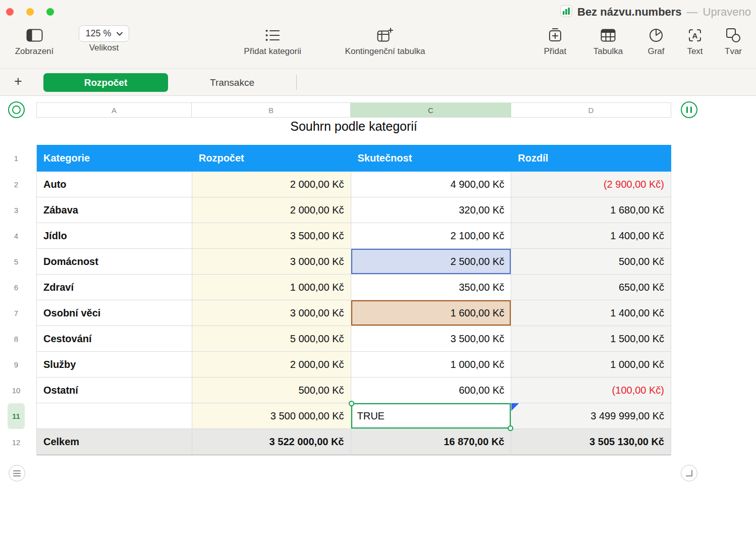  Describe the element at coordinates (608, 41) in the screenshot. I see `table-button: Tabulka` at that location.